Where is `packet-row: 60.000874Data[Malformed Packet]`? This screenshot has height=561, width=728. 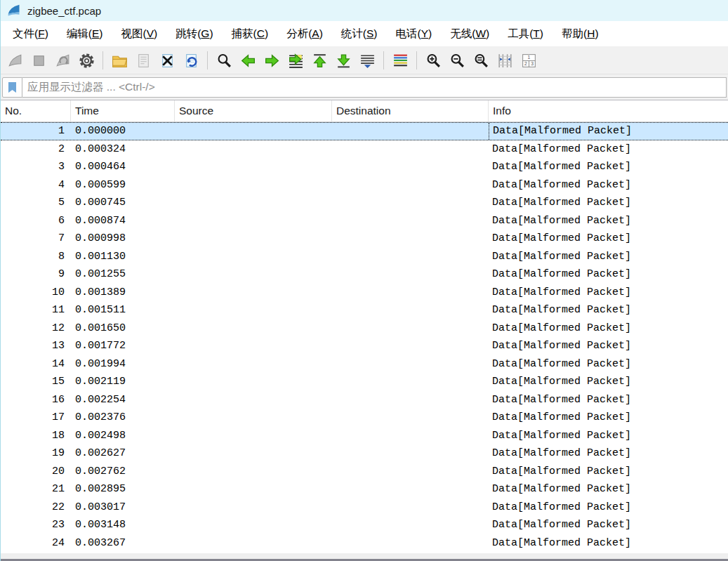
packet-row: 60.000874Data[Malformed Packet] is located at coordinates (364, 221).